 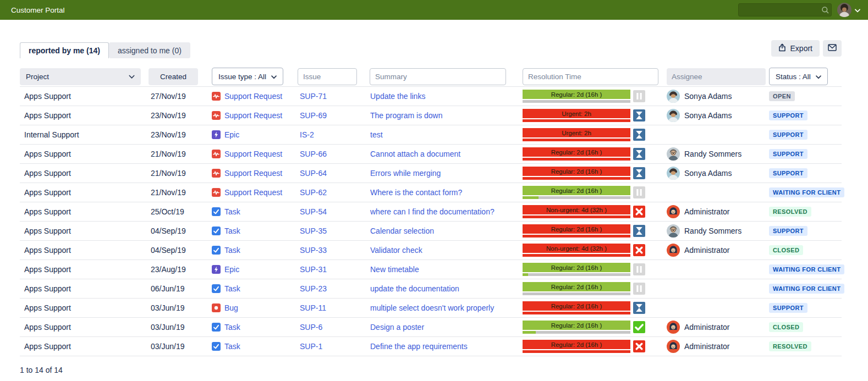 What do you see at coordinates (395, 269) in the screenshot?
I see `summary-link: New timetable` at bounding box center [395, 269].